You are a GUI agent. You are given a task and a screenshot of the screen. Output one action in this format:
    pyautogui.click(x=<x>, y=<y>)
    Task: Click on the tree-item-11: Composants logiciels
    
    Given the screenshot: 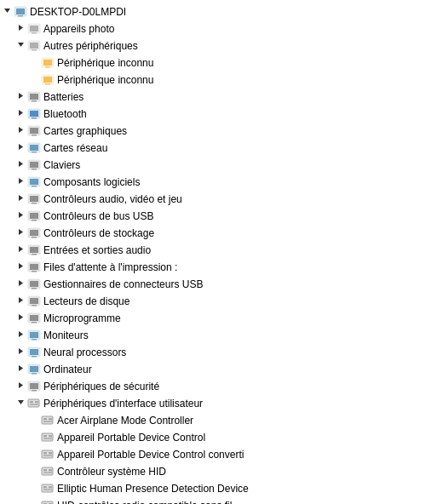 What is the action you would take?
    pyautogui.click(x=213, y=182)
    